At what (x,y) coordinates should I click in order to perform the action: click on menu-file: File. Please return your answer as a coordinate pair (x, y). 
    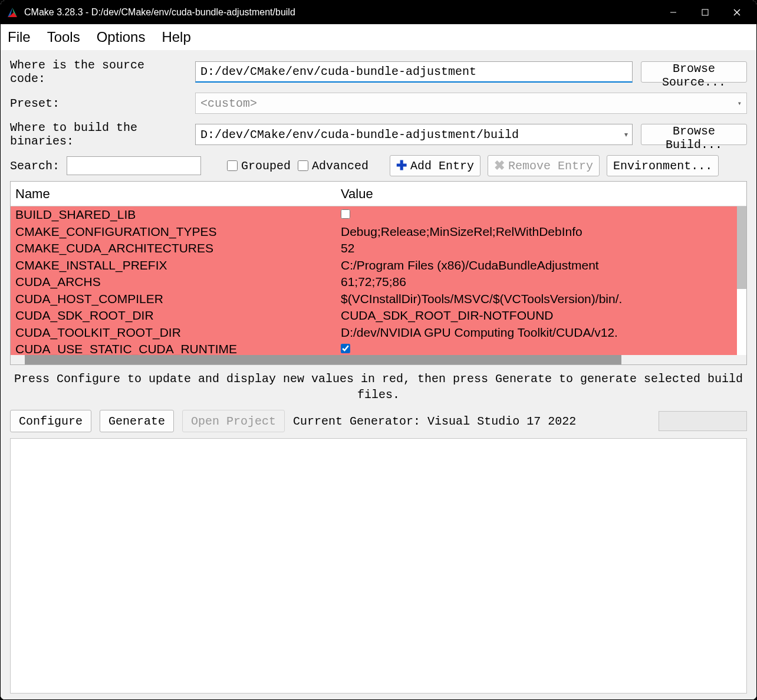
    Looking at the image, I should click on (19, 37).